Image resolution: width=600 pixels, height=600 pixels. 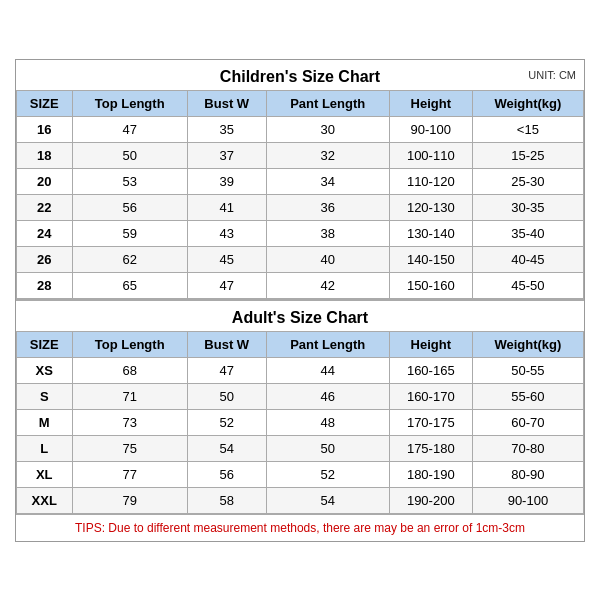 I want to click on data-cell: 37, so click(x=226, y=155).